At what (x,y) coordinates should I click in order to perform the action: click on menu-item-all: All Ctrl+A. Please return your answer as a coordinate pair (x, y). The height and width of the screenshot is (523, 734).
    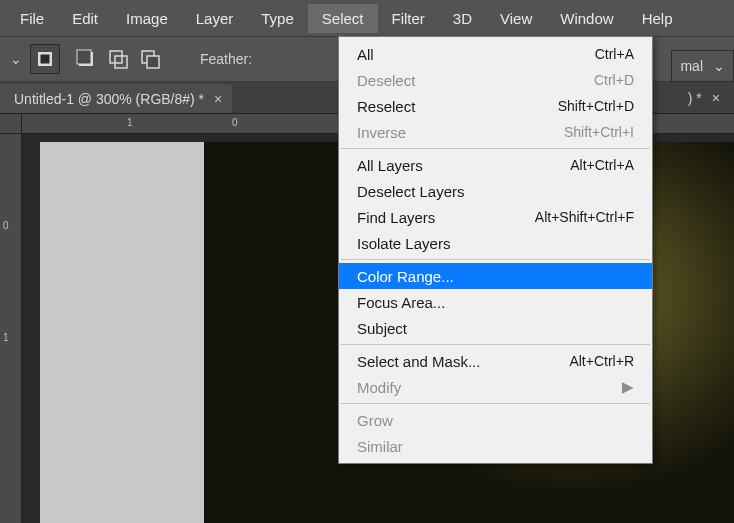
    Looking at the image, I should click on (496, 54).